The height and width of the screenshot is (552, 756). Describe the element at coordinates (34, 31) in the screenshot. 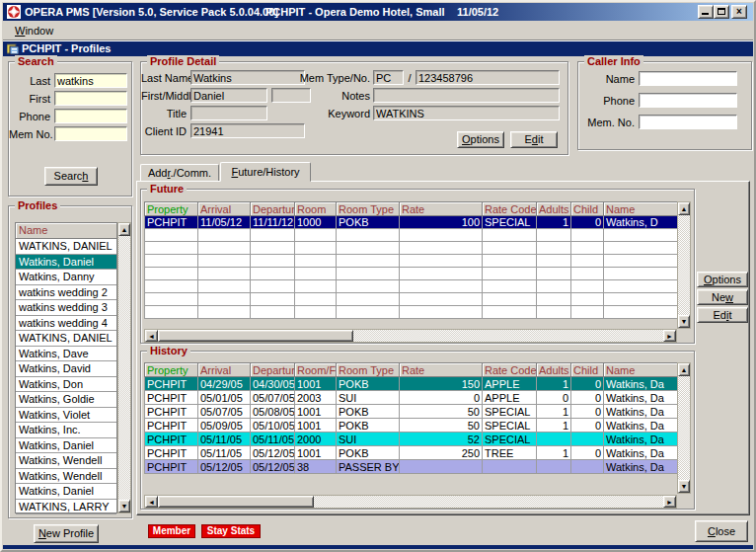

I see `window-menu: Window` at that location.